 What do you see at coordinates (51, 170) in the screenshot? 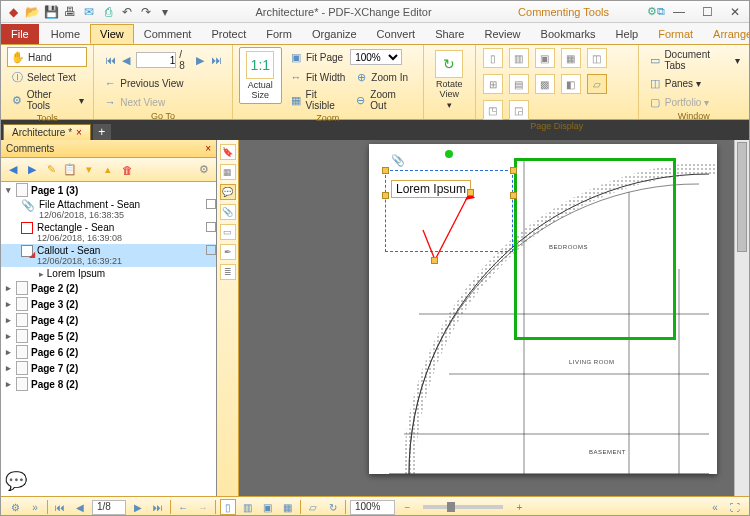
I see `add-reply-icon: ✎` at bounding box center [51, 170].